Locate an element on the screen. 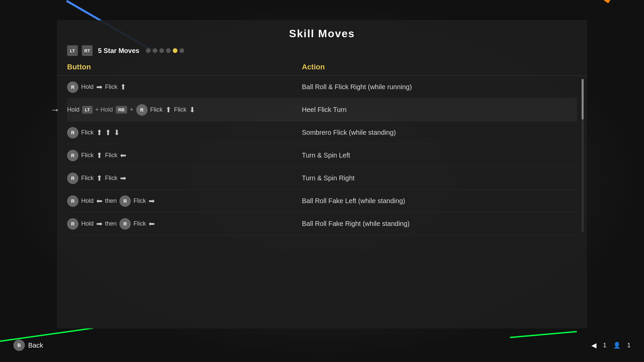 The height and width of the screenshot is (362, 644). arrow-down-2: ⬇ is located at coordinates (192, 110).